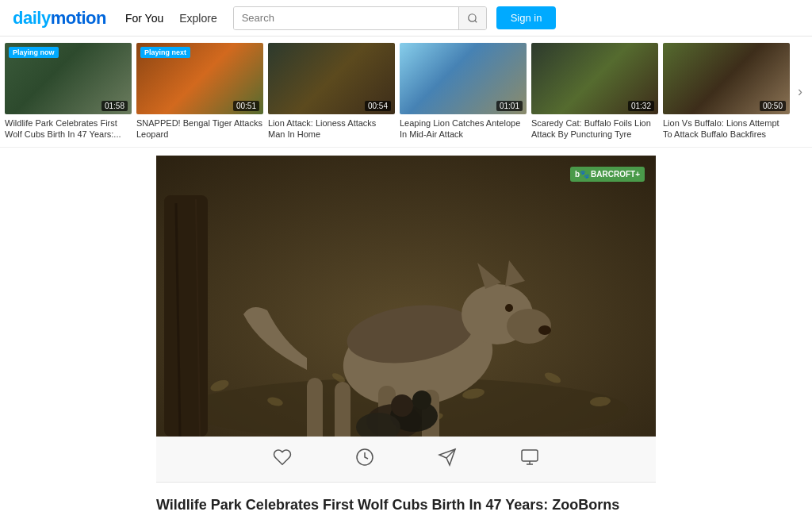 The image size is (812, 527). What do you see at coordinates (406, 505) in the screenshot?
I see `video-info: Wildlife Park Celebrates First Wolf Cubs…` at bounding box center [406, 505].